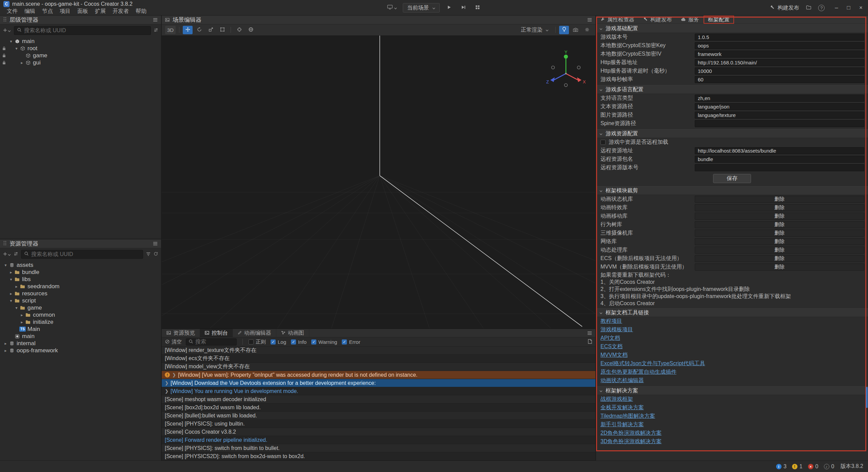 This screenshot has height=472, width=868. Describe the element at coordinates (378, 383) in the screenshot. I see `log-row: ❯[Window] Download the Vue Devtools exte…` at that location.